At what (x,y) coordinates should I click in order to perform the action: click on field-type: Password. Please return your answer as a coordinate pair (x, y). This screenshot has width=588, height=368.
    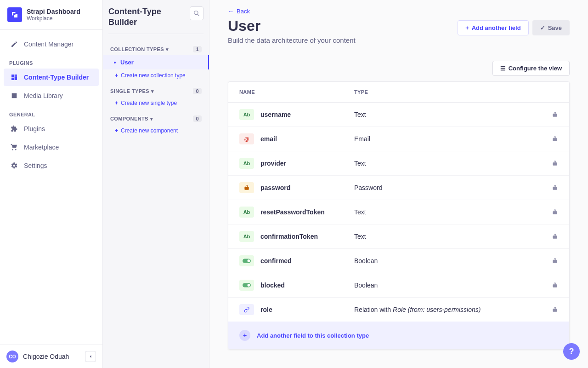
    Looking at the image, I should click on (453, 188).